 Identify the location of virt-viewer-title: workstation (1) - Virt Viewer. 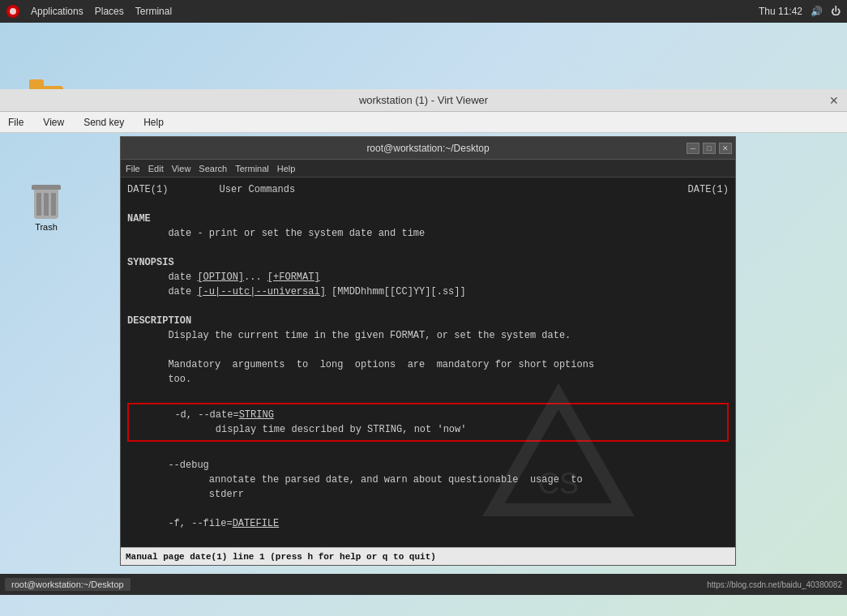
(423, 101).